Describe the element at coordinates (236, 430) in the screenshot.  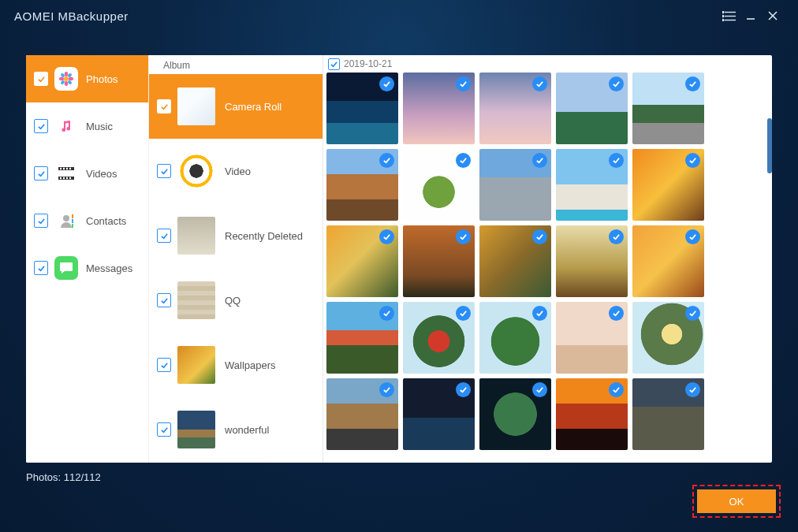
I see `album-wonderful: wonderful` at that location.